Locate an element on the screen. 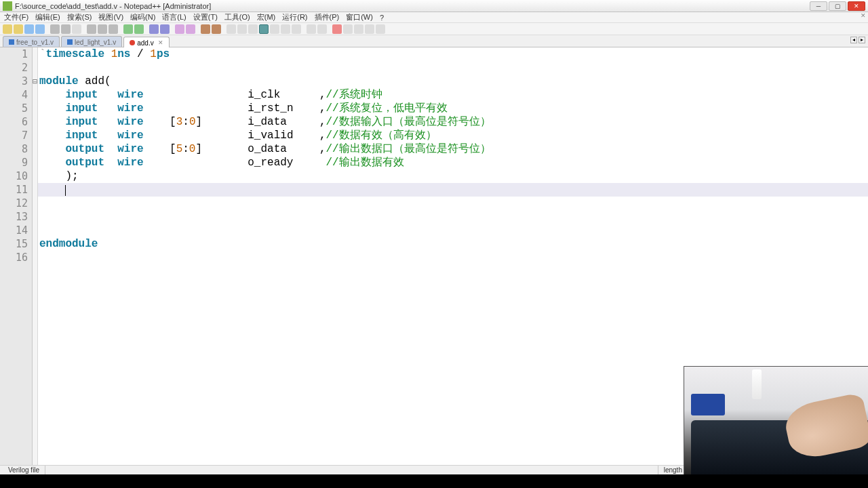 This screenshot has height=488, width=868. close-button: ✕ is located at coordinates (856, 6).